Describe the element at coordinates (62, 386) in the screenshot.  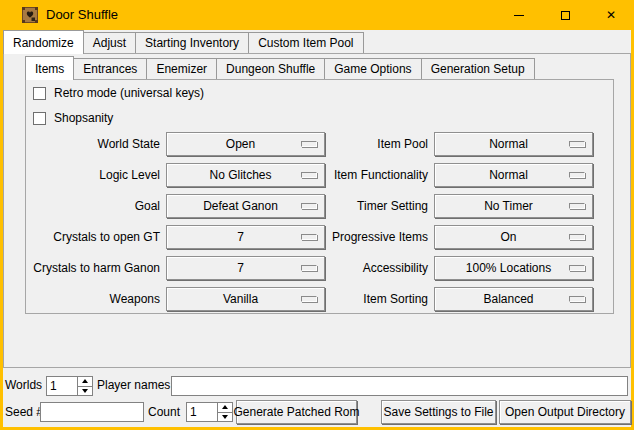
I see `worlds-input` at that location.